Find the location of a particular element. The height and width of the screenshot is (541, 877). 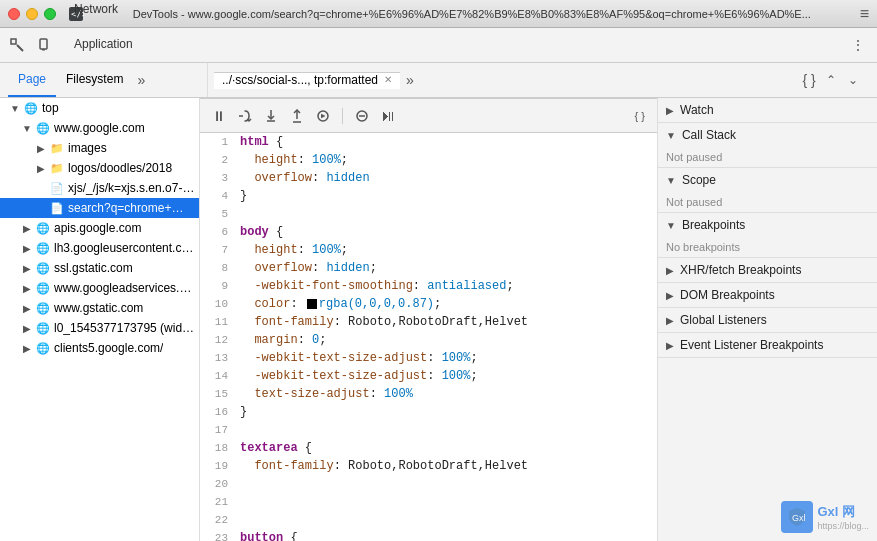

tree-item-apis-google-com: 🌐apis.google.com is located at coordinates (100, 228).